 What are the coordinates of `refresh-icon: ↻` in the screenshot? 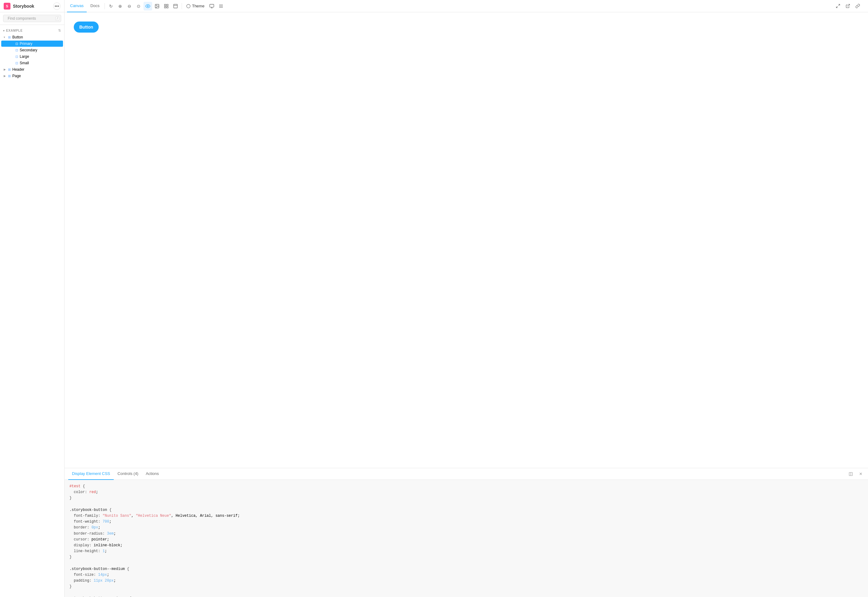 It's located at (111, 6).